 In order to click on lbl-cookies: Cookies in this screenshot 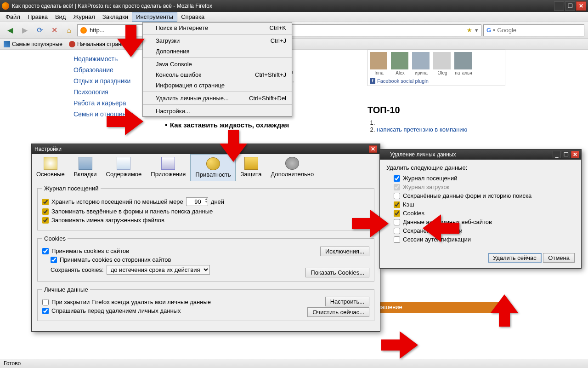, I will do `click(413, 213)`.